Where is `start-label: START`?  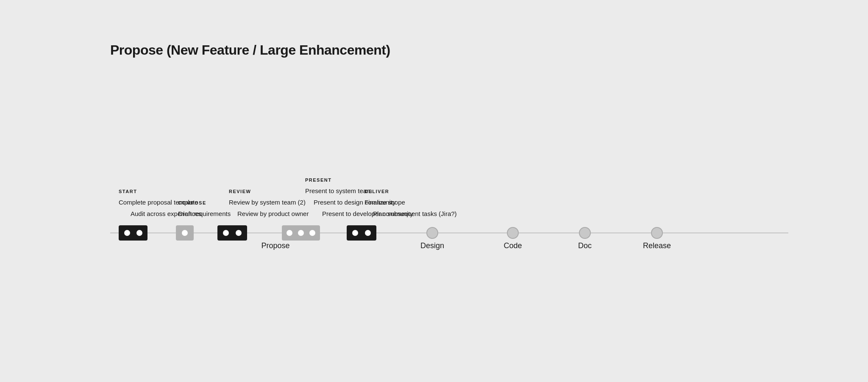 start-label: START is located at coordinates (160, 191).